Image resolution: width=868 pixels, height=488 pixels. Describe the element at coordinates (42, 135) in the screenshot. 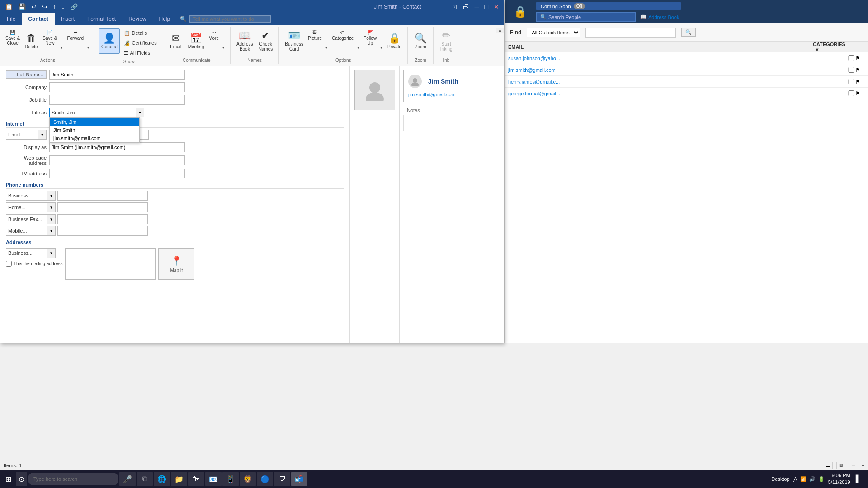

I see `email-type-arrow: ▼` at that location.